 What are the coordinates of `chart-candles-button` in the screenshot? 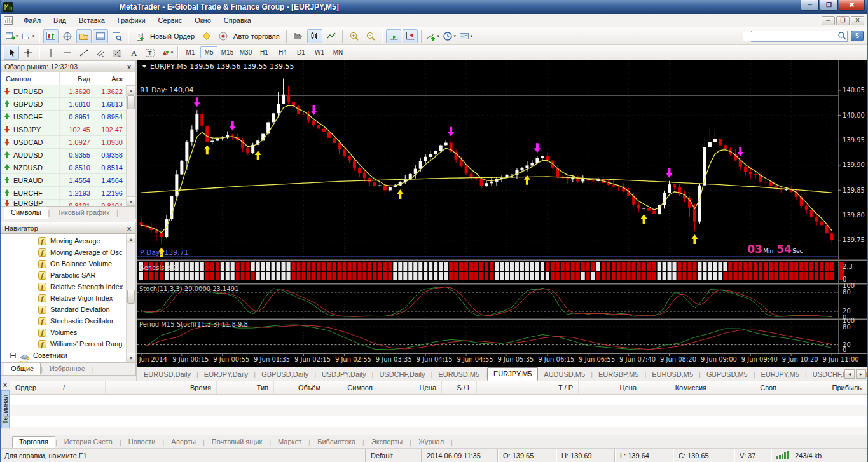 It's located at (315, 36).